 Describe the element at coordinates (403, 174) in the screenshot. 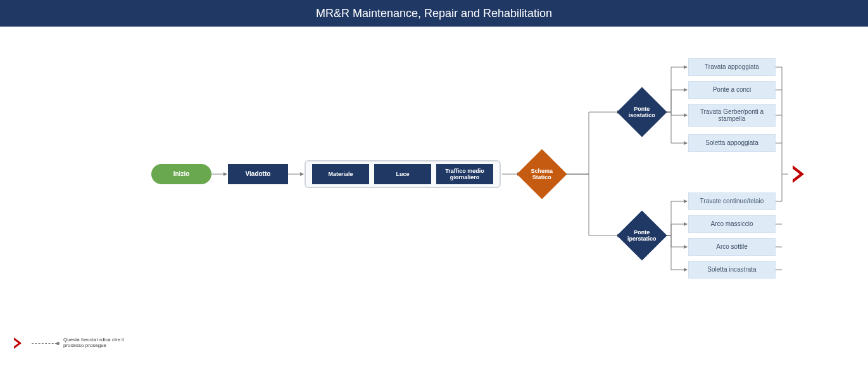

I see `luce-label: Luce` at that location.